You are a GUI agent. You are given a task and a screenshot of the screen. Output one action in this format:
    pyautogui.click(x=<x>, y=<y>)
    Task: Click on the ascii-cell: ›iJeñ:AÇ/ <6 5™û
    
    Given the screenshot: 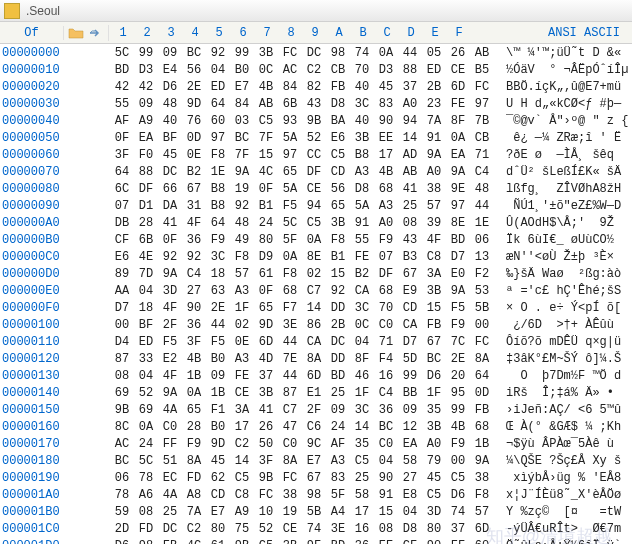 What is the action you would take?
    pyautogui.click(x=558, y=410)
    